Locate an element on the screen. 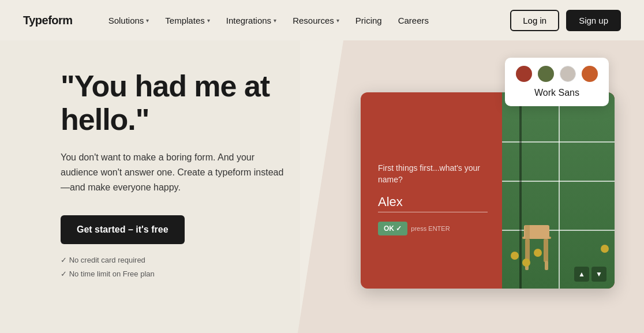  form-ok-button: OK ✓ is located at coordinates (392, 229).